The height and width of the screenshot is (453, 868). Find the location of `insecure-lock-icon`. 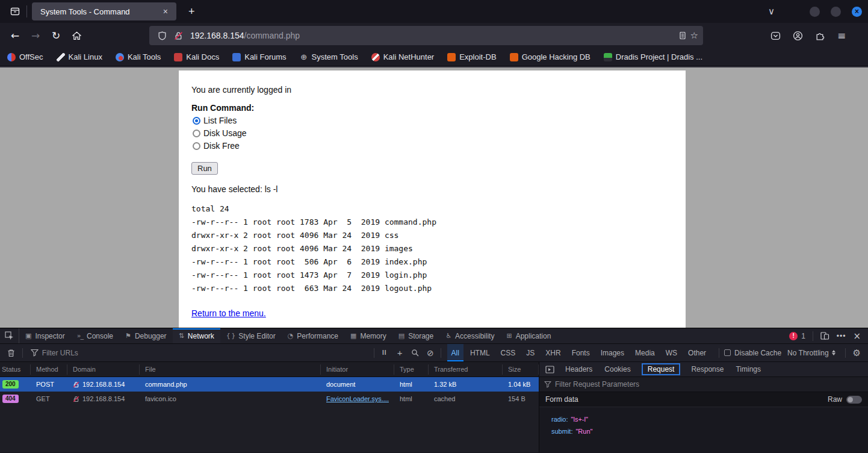

insecure-lock-icon is located at coordinates (178, 36).